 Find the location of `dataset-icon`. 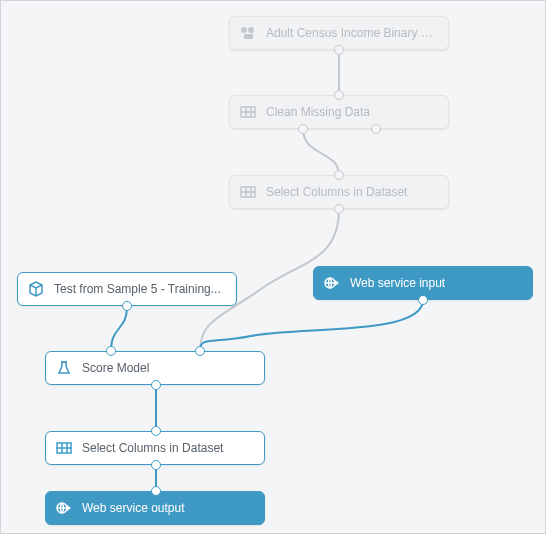

dataset-icon is located at coordinates (248, 33).